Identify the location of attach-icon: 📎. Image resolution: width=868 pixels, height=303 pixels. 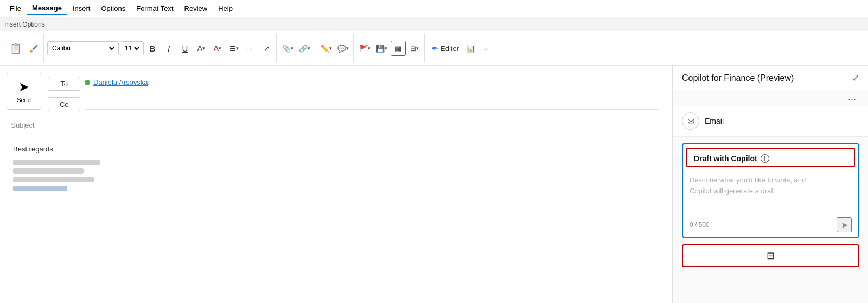
(286, 49).